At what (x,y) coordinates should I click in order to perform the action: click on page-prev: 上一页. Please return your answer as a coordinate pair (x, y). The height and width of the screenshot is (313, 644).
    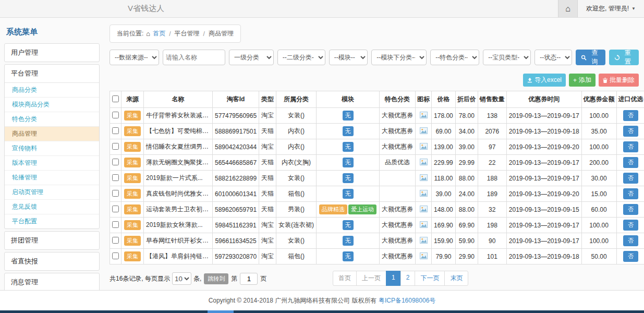
    Looking at the image, I should click on (371, 279).